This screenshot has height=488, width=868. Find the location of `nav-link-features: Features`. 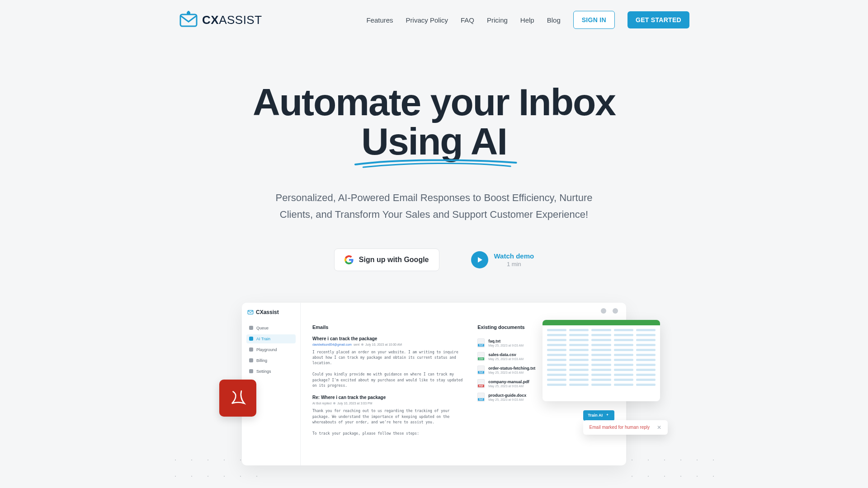

nav-link-features: Features is located at coordinates (380, 20).